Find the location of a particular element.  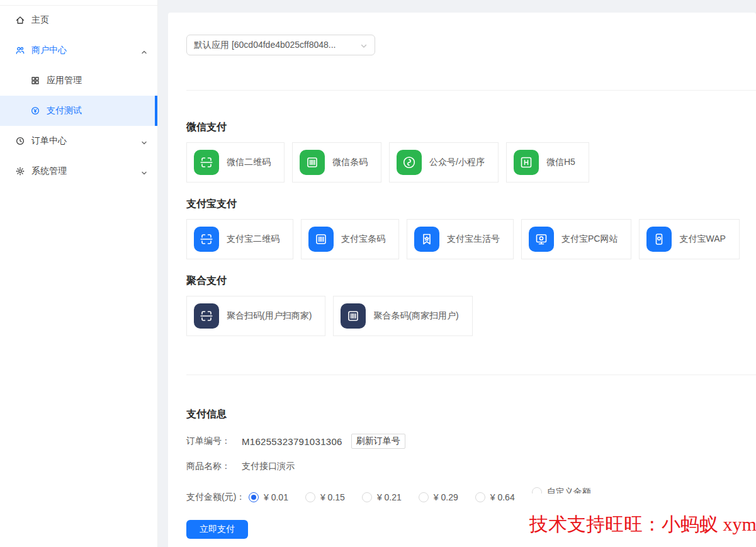

app-select-value: 默认应用 [60cd04fde4b025cff8048... is located at coordinates (277, 45).